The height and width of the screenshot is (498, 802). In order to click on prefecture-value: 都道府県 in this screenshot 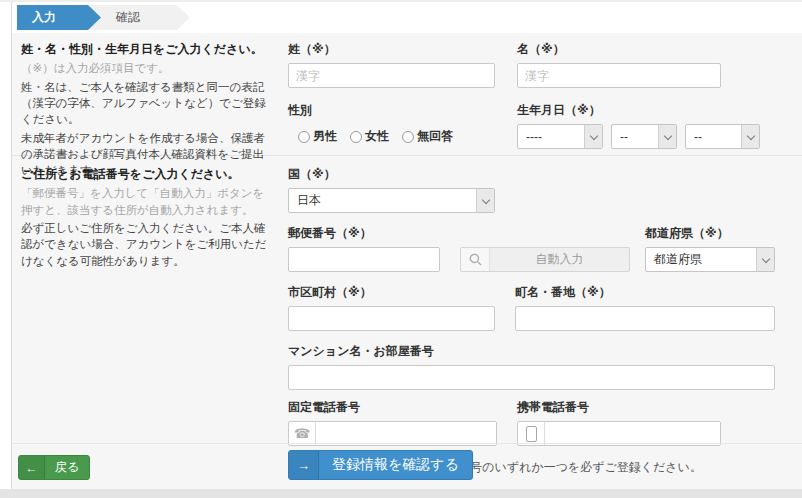, I will do `click(674, 260)`.